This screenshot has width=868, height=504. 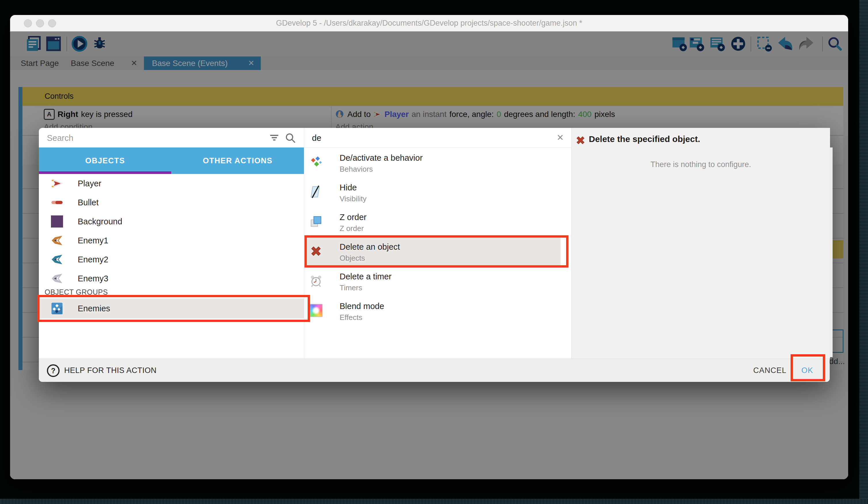 I want to click on background-swatch-icon, so click(x=57, y=221).